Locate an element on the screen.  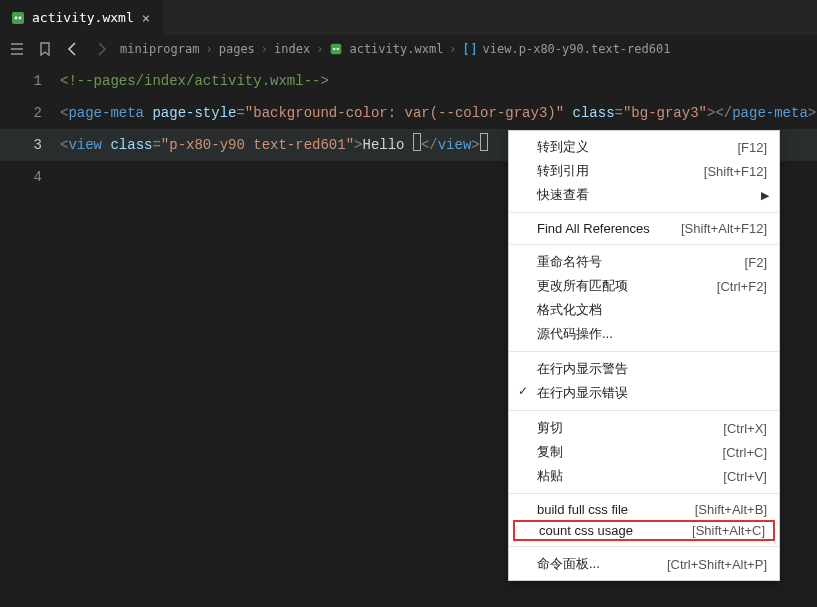
menu-rename-symbol: 重命名符号[F2] is located at coordinates (644, 262).